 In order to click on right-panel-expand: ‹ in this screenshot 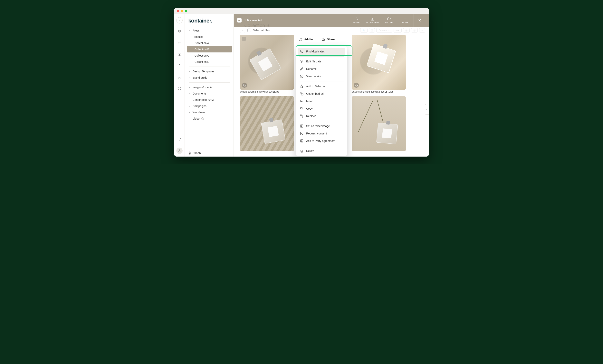, I will do `click(427, 110)`.